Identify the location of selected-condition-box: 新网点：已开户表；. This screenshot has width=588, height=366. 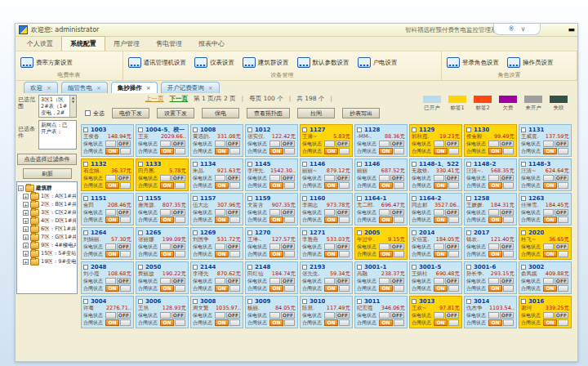
(57, 135).